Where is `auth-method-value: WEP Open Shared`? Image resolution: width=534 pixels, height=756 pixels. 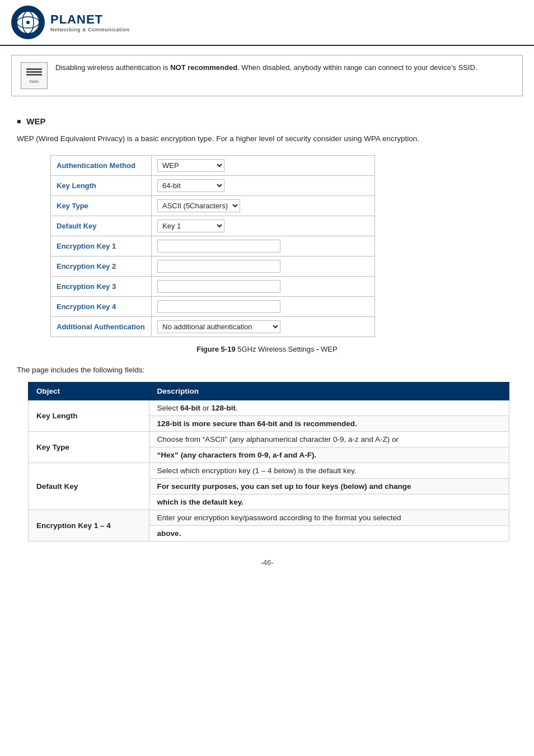 auth-method-value: WEP Open Shared is located at coordinates (263, 165).